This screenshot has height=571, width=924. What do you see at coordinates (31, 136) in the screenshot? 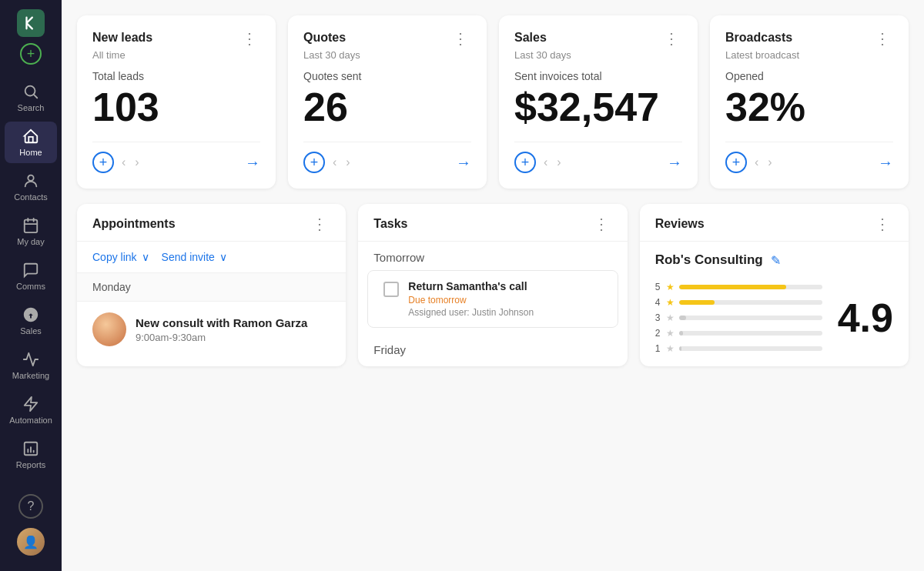
I see `home-icon` at bounding box center [31, 136].